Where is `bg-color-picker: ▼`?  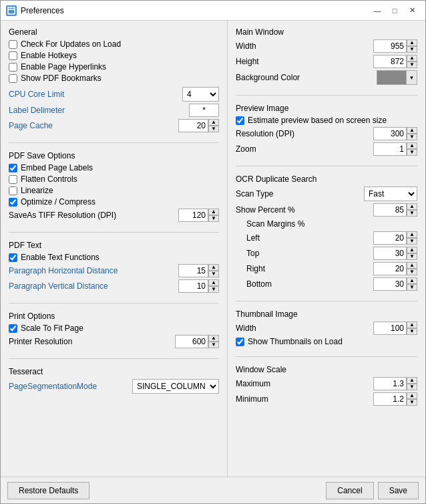 bg-color-picker: ▼ is located at coordinates (397, 78).